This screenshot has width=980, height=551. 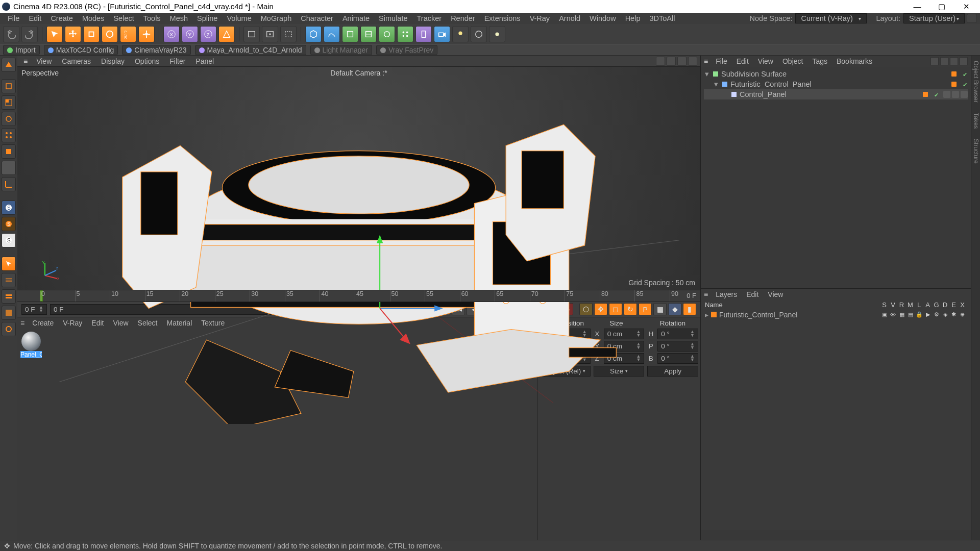 What do you see at coordinates (178, 61) in the screenshot?
I see `vp-menu-filter: Filter` at bounding box center [178, 61].